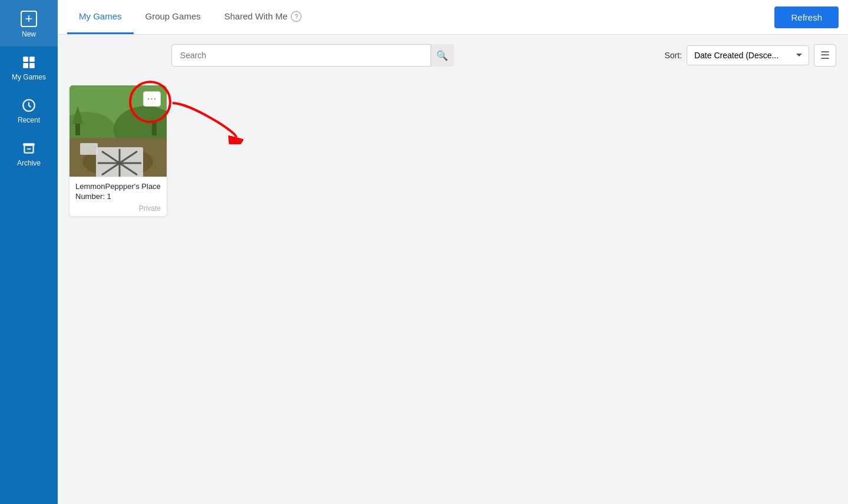  I want to click on search-button: 🔍, so click(442, 55).